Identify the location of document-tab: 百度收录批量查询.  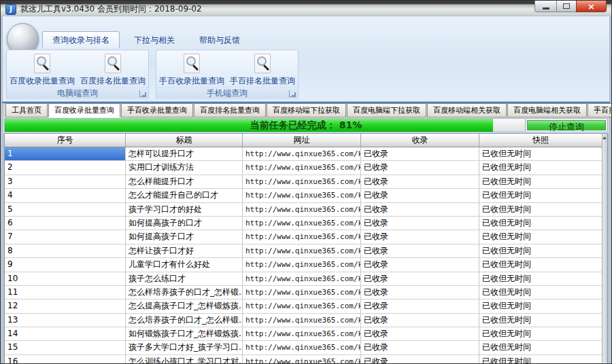
(84, 110).